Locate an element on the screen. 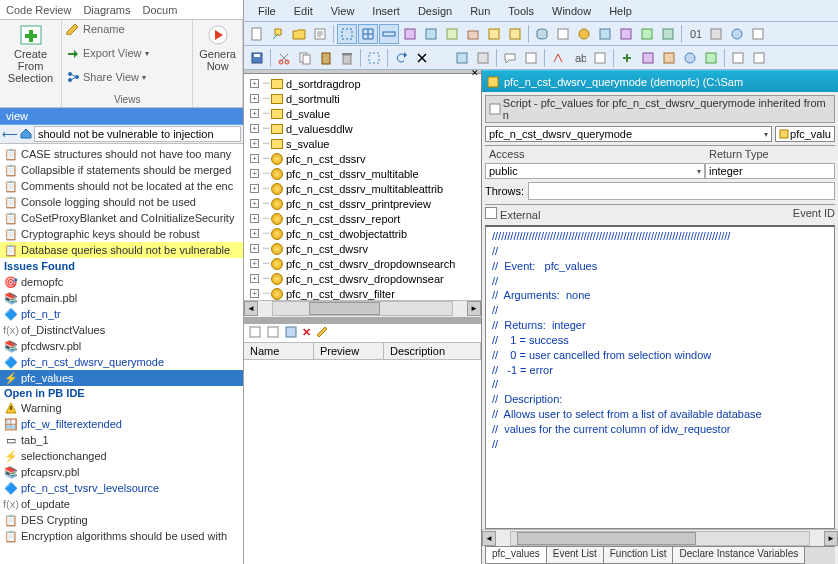 The height and width of the screenshot is (564, 838). menu-run: Run is located at coordinates (480, 11).